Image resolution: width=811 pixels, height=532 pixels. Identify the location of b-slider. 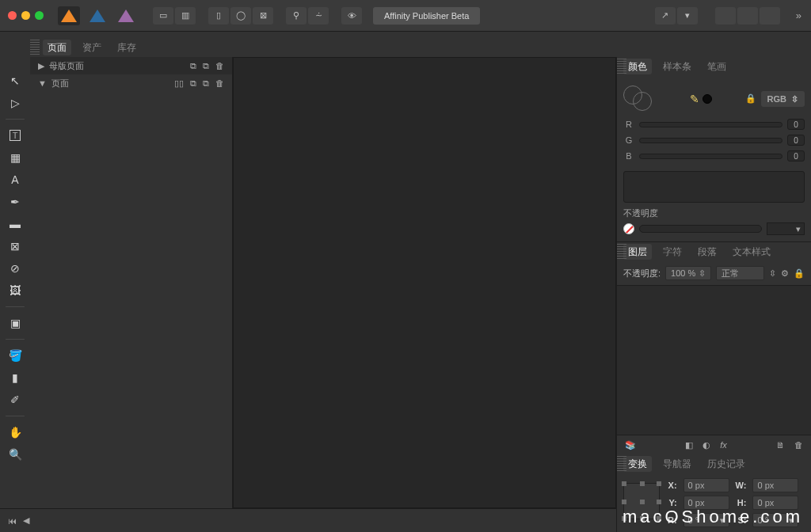
(711, 157).